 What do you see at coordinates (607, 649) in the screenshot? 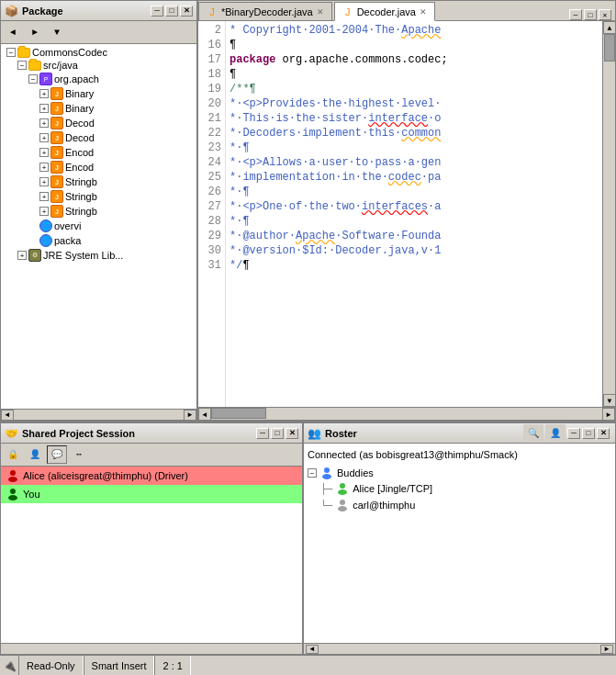
I see `roster-scroll-right: ►` at bounding box center [607, 649].